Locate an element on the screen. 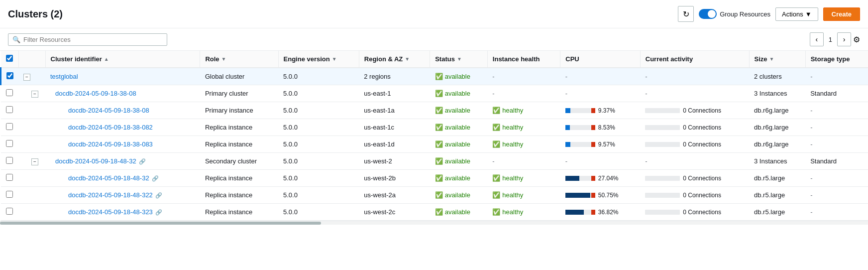  row-cpu-cell: 9.37% is located at coordinates (600, 111).